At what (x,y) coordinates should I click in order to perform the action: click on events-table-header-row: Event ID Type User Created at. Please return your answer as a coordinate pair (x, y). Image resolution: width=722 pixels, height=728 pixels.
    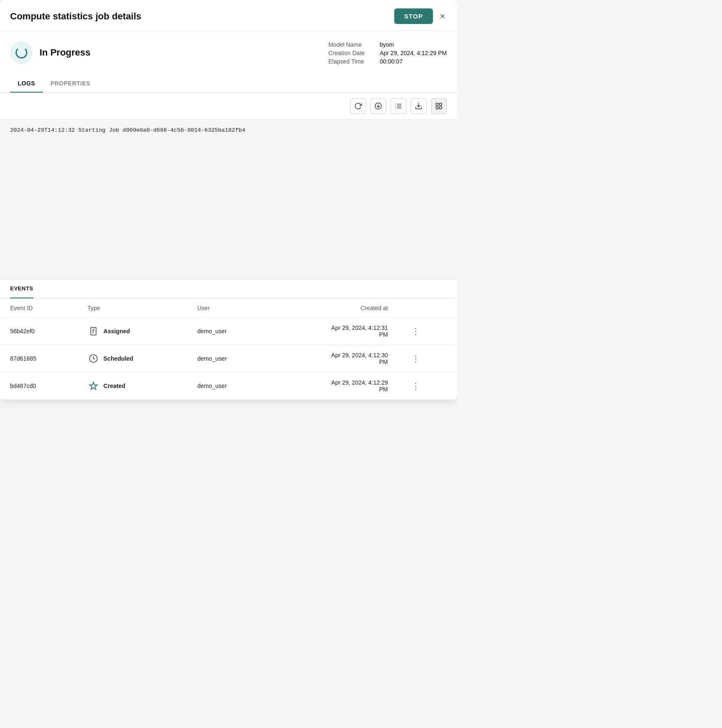
    Looking at the image, I should click on (228, 308).